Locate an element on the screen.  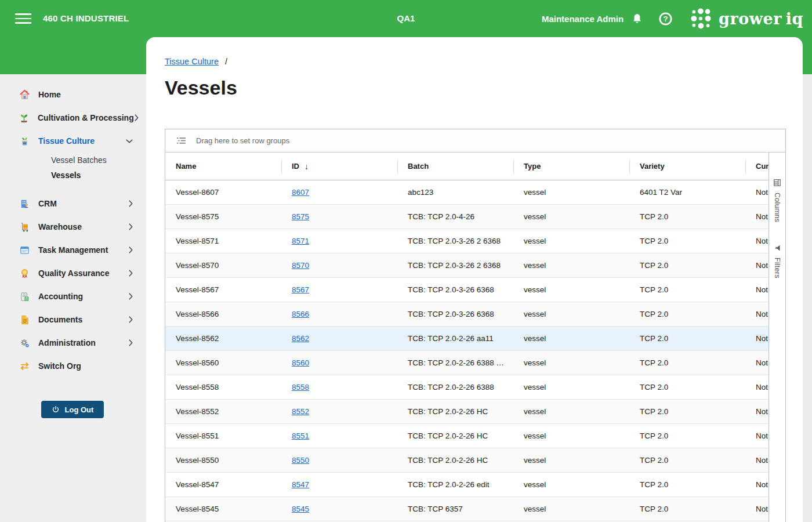
sidebar-subitem-vessels: Vessels is located at coordinates (73, 175).